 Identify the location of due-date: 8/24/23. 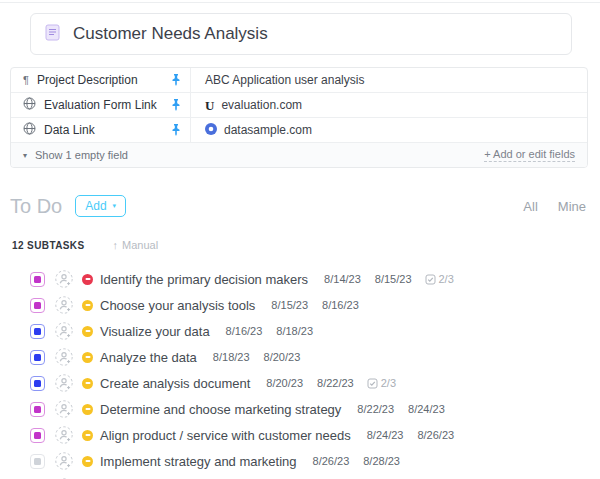
(426, 409).